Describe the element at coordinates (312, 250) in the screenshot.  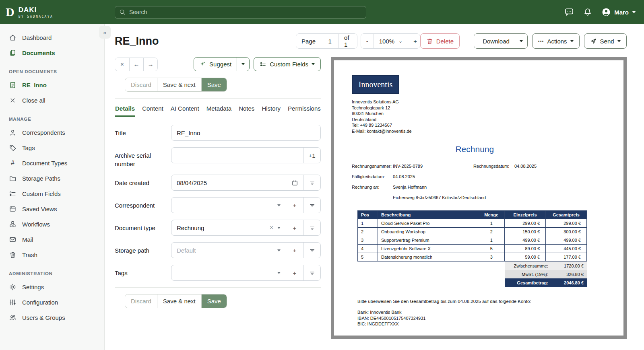
I see `storage-path-filter-button` at that location.